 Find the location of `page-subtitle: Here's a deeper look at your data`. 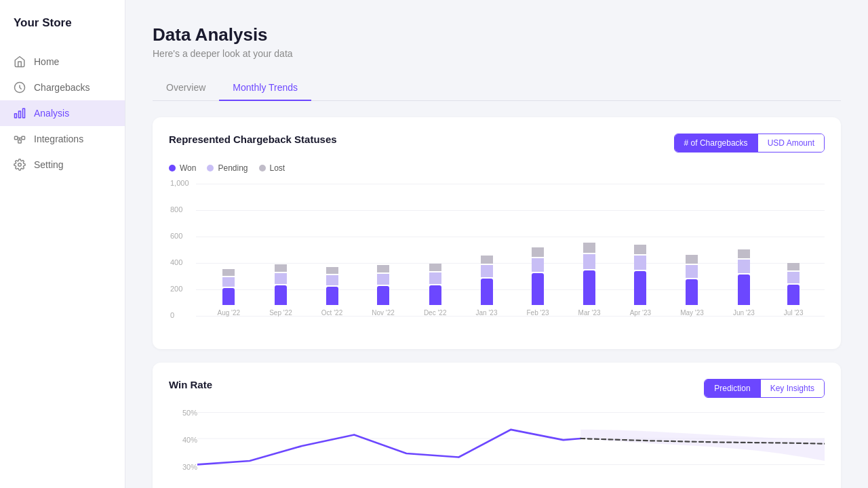

page-subtitle: Here's a deeper look at your data is located at coordinates (496, 54).